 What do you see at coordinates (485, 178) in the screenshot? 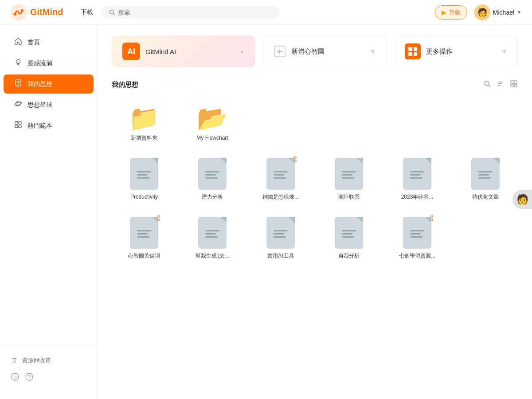
I see `file-item-pending-articles: 待优化文章` at bounding box center [485, 178].